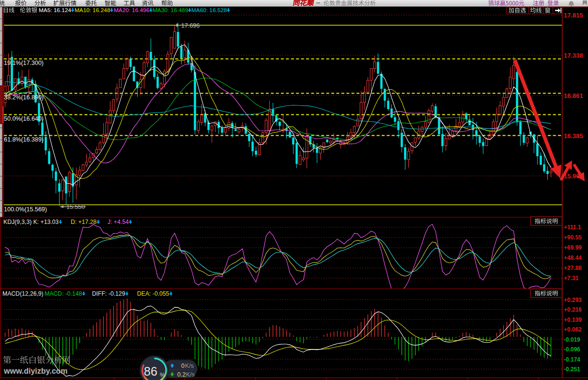 This screenshot has width=588, height=380. What do you see at coordinates (573, 55) in the screenshot?
I see `svg-text: 17.338` at bounding box center [573, 55].